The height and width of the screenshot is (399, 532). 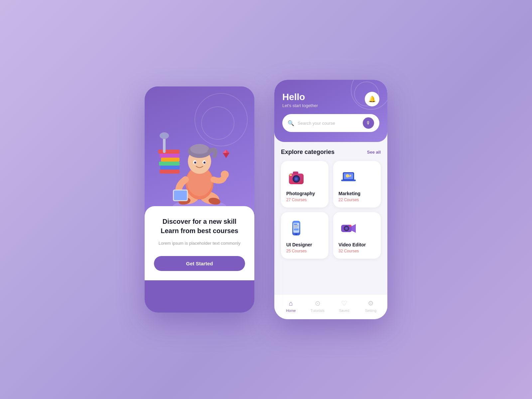 What do you see at coordinates (348, 177) in the screenshot?
I see `marketing-icon-area` at bounding box center [348, 177].